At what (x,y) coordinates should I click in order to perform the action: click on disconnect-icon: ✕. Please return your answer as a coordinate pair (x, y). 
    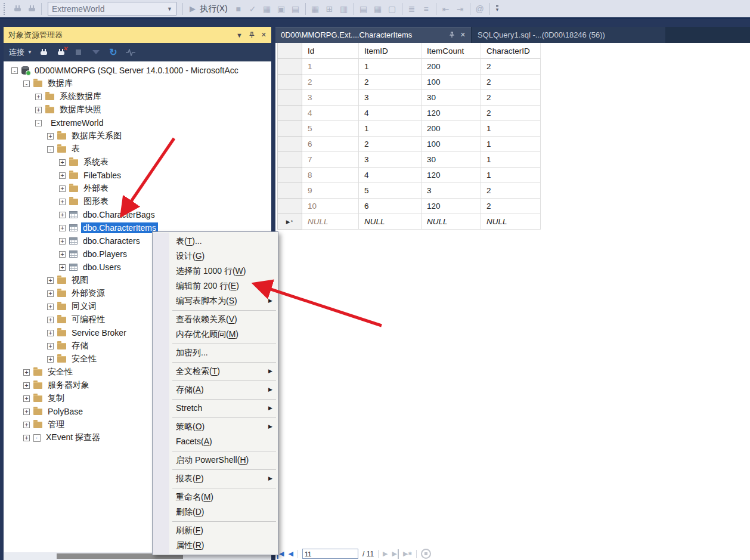
    Looking at the image, I should click on (61, 52).